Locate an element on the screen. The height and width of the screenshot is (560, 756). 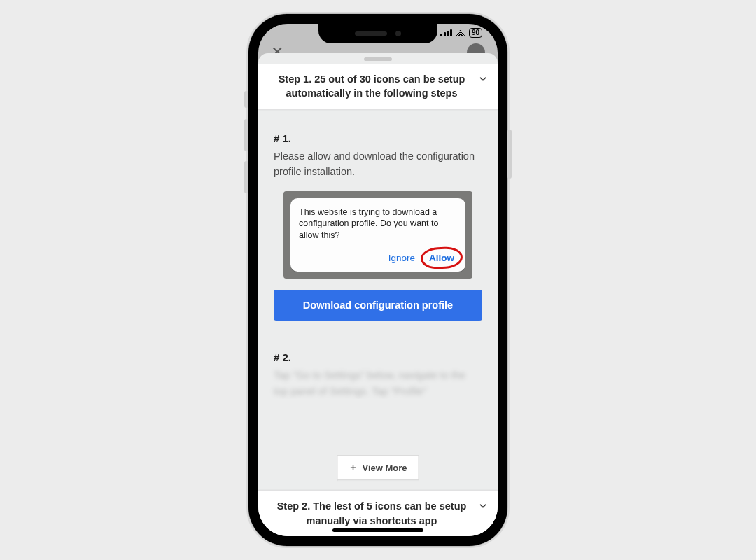
accordion-step-1-title: Step 1. 25 out of 30 icons can be setup … is located at coordinates (372, 86).